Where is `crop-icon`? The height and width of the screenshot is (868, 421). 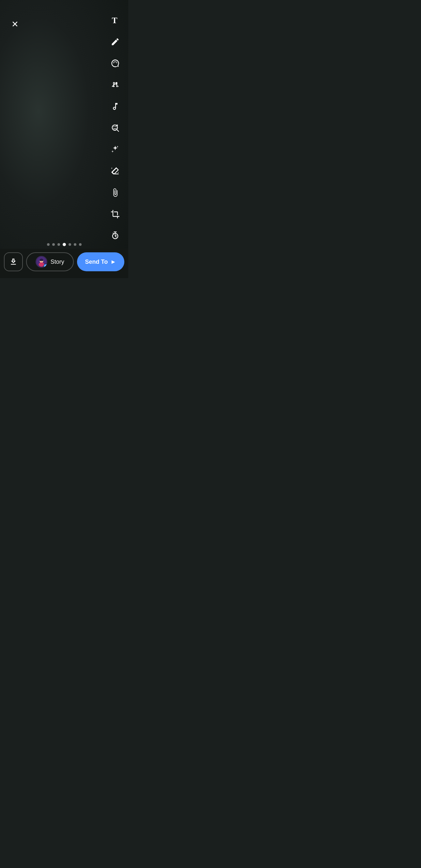 crop-icon is located at coordinates (115, 214).